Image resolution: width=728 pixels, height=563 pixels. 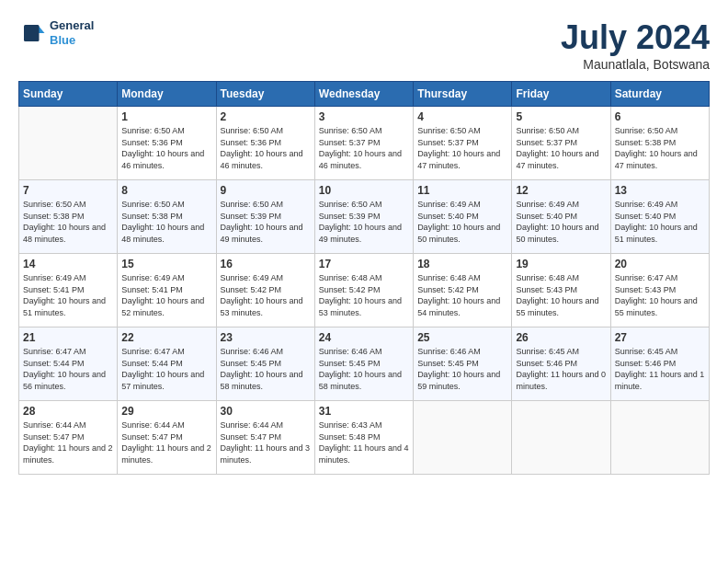 I want to click on col-header-wednesday: Wednesday, so click(x=364, y=94).